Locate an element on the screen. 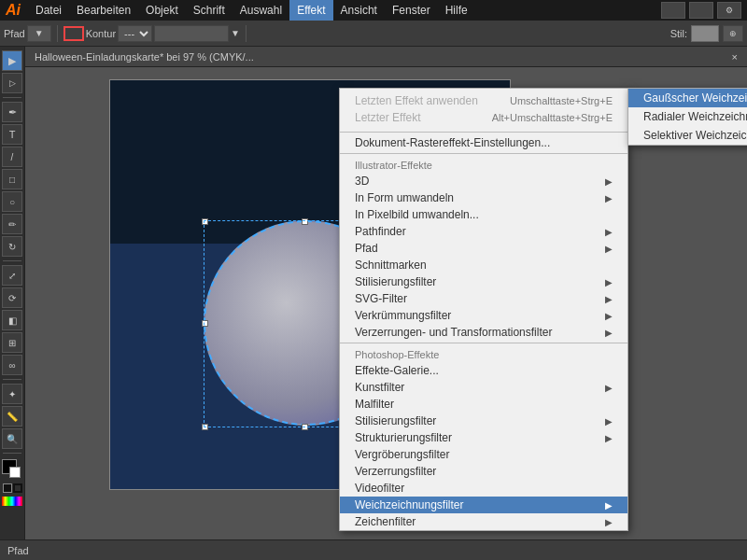 The image size is (747, 560). color-mode-bar is located at coordinates (12, 501).